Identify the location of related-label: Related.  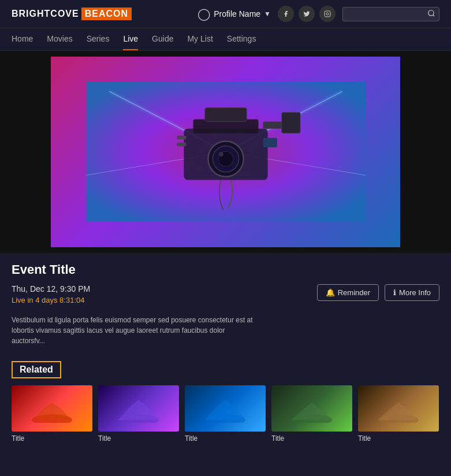
(36, 370).